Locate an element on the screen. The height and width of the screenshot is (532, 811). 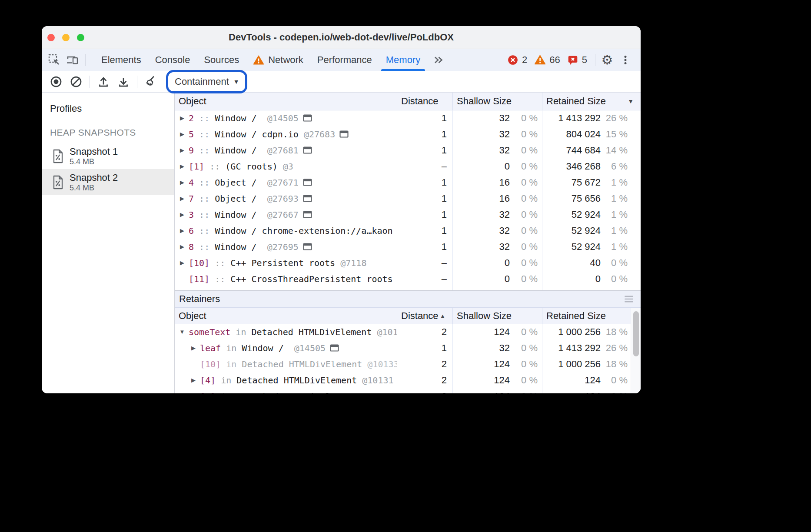
tab-network: Network is located at coordinates (278, 60).